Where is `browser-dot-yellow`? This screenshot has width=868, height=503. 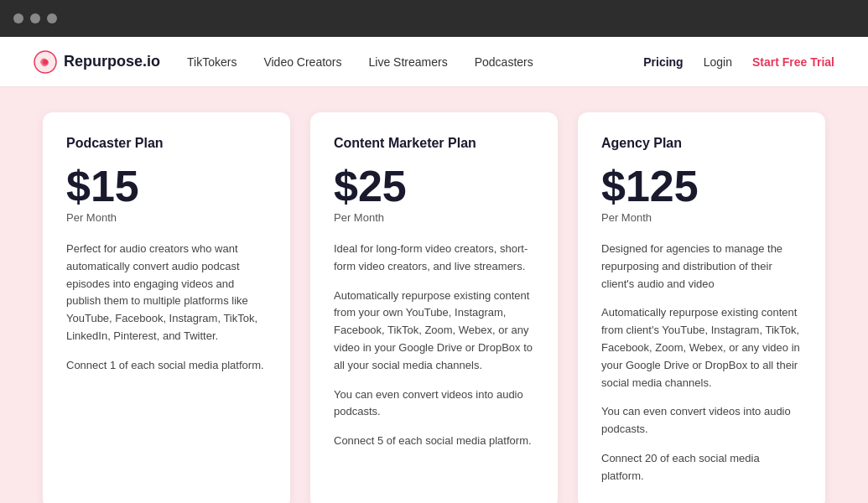
browser-dot-yellow is located at coordinates (35, 18).